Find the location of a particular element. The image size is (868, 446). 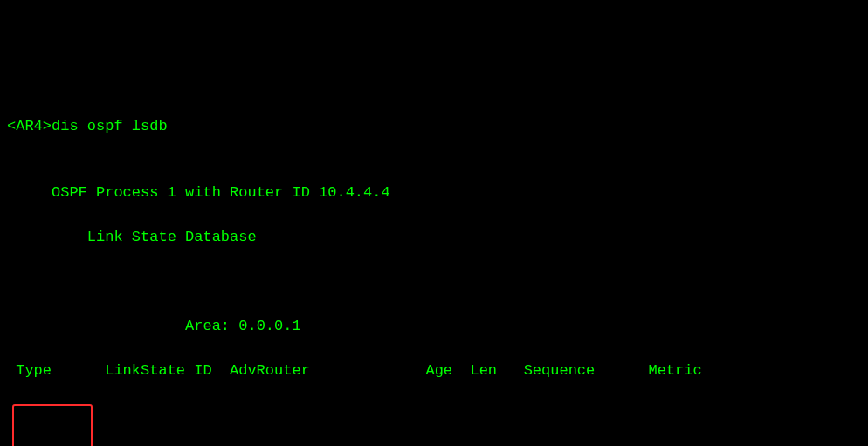

command-text: dis ospf lsdb is located at coordinates (110, 126).